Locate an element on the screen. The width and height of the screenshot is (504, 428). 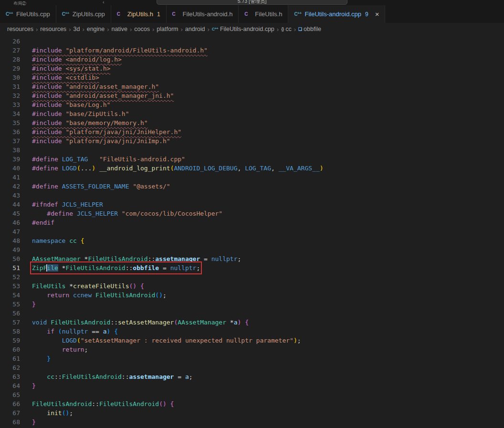
close-icon: × is located at coordinates (377, 14).